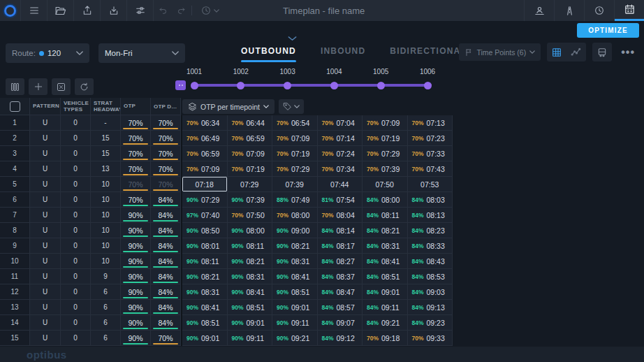 The image size is (644, 362). Describe the element at coordinates (15, 87) in the screenshot. I see `columns-button` at that location.